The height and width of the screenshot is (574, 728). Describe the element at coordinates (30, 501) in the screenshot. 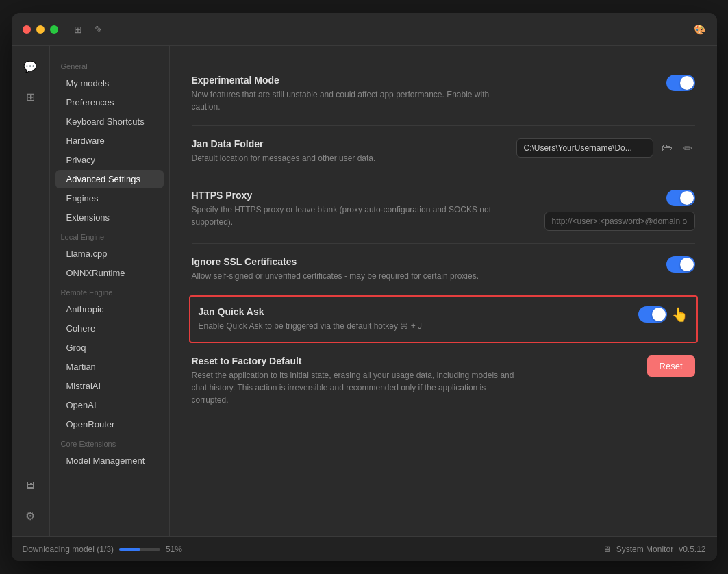

I see `icon-rail-bottom: 🖥 ⚙` at that location.